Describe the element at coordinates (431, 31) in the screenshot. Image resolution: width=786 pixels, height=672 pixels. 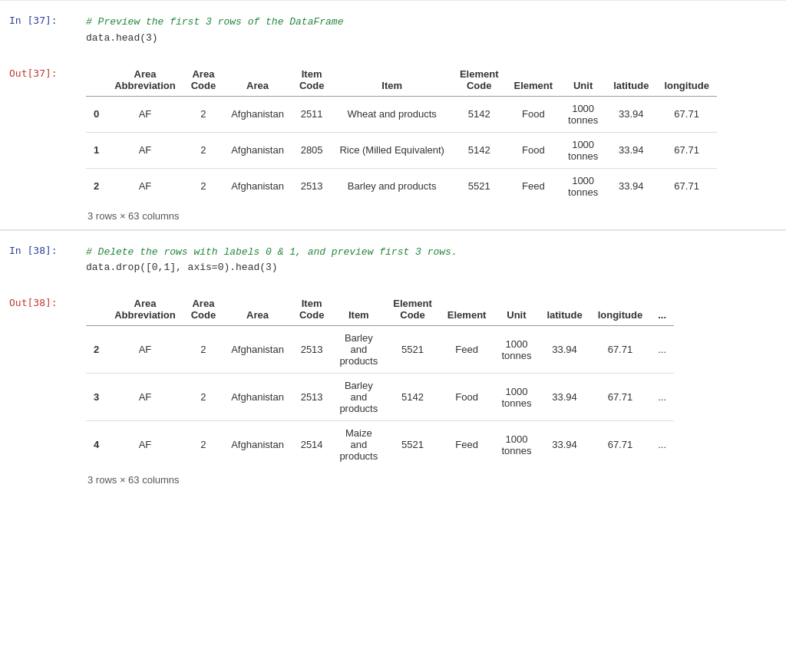
I see `cell-37-code: # Preview the first 3 rows of the DataFr…` at that location.